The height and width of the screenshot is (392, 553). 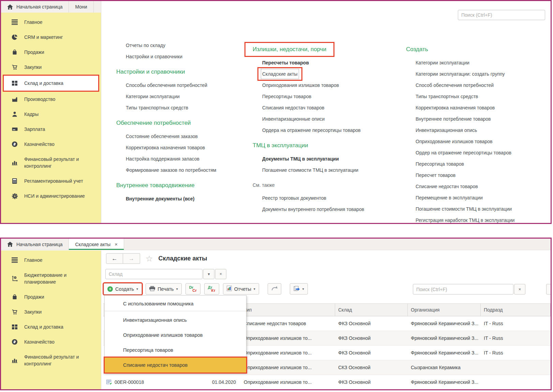 What do you see at coordinates (115, 258) in the screenshot?
I see `back-button: ←` at bounding box center [115, 258].